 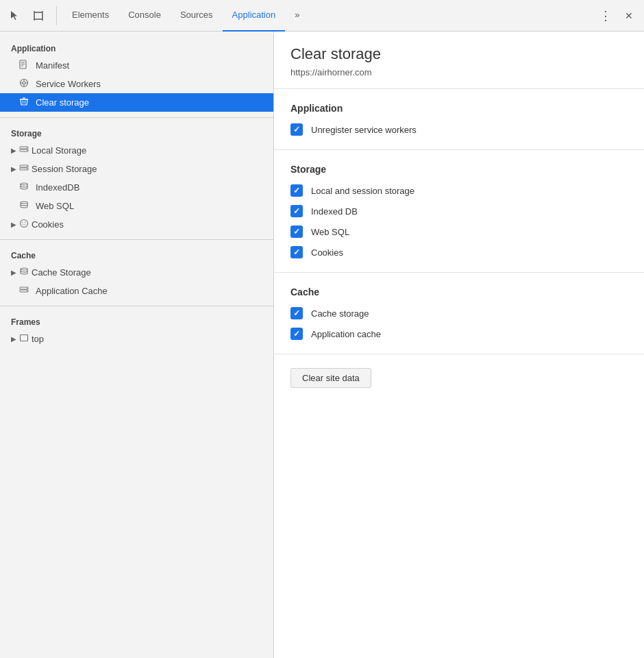 I want to click on checkbox-unregister-sw: ✓, so click(x=297, y=130).